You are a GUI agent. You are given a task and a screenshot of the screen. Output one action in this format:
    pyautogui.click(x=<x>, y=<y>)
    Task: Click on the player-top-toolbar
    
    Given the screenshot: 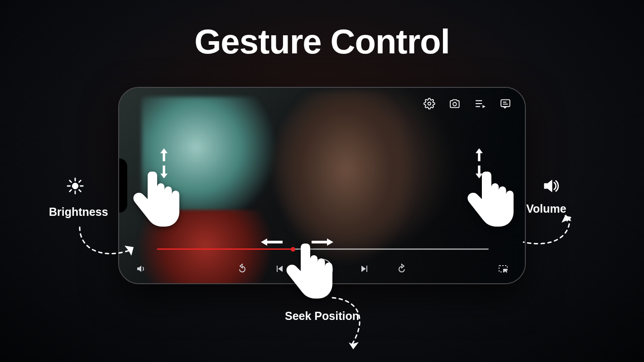 What is the action you would take?
    pyautogui.click(x=467, y=105)
    